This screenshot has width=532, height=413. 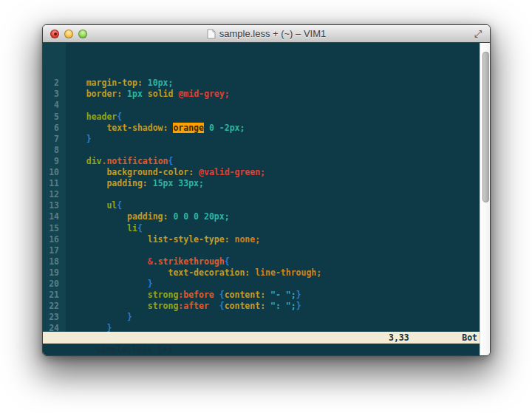 What do you see at coordinates (262, 318) in the screenshot?
I see `code-line: 23 }` at bounding box center [262, 318].